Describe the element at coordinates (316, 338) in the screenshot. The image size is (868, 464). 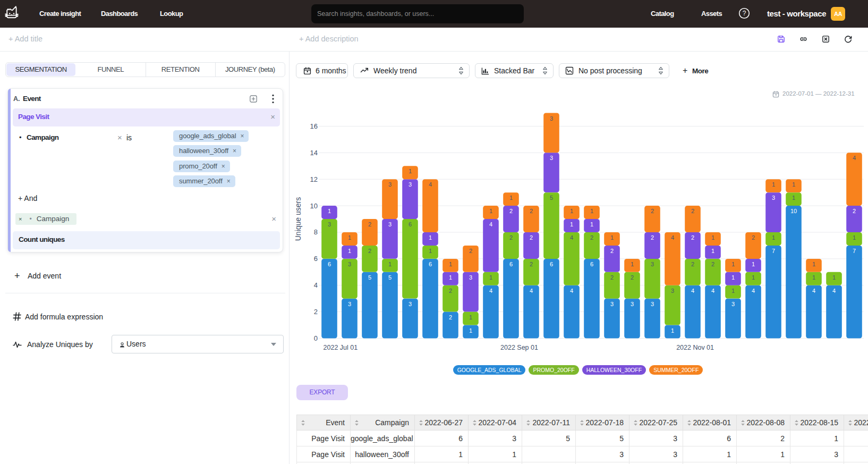
I see `svg-text: 0` at that location.